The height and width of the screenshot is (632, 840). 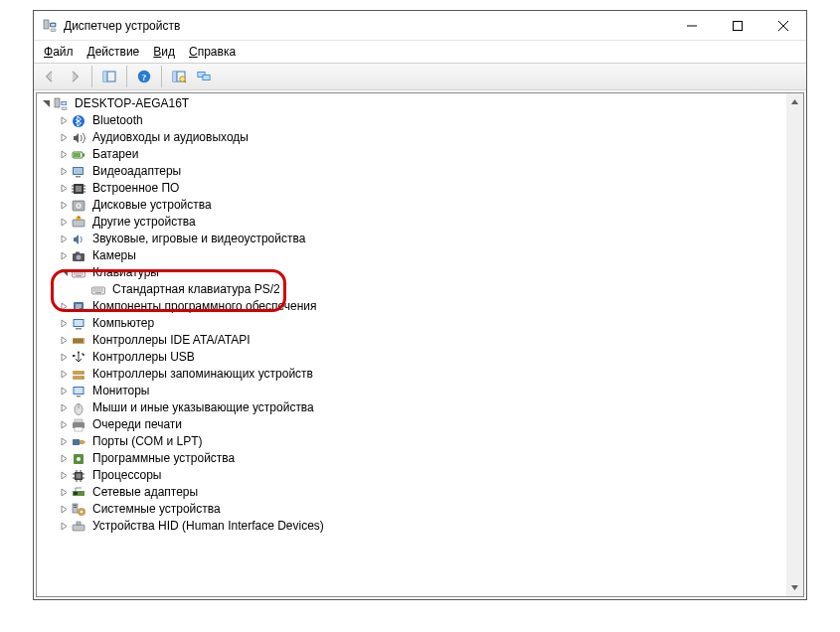 I want to click on close-button, so click(x=783, y=26).